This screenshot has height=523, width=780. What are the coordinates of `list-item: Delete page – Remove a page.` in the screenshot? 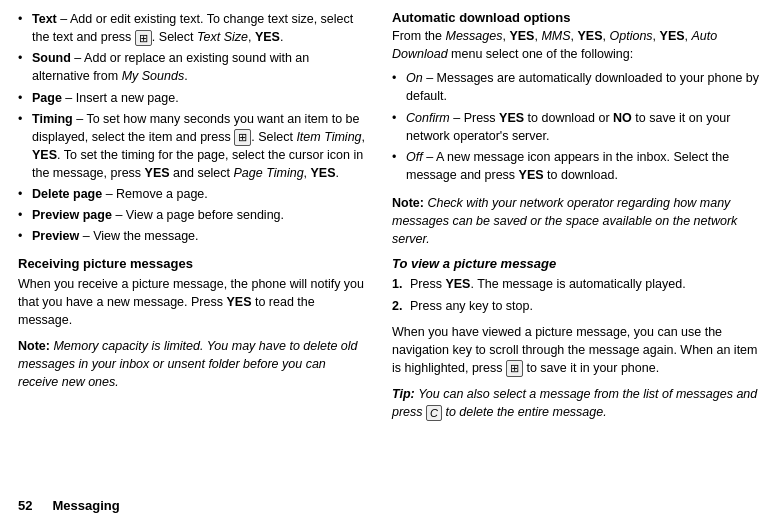 It's located at (193, 194).